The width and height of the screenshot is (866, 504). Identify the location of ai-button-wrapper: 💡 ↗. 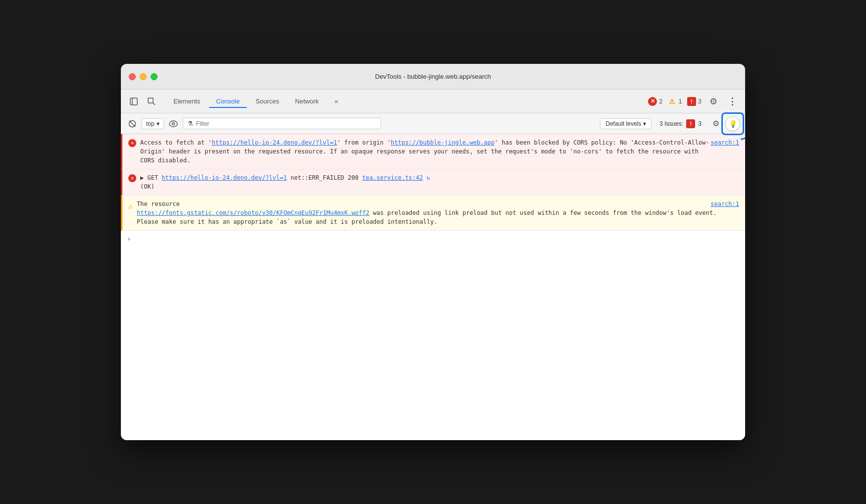
(733, 124).